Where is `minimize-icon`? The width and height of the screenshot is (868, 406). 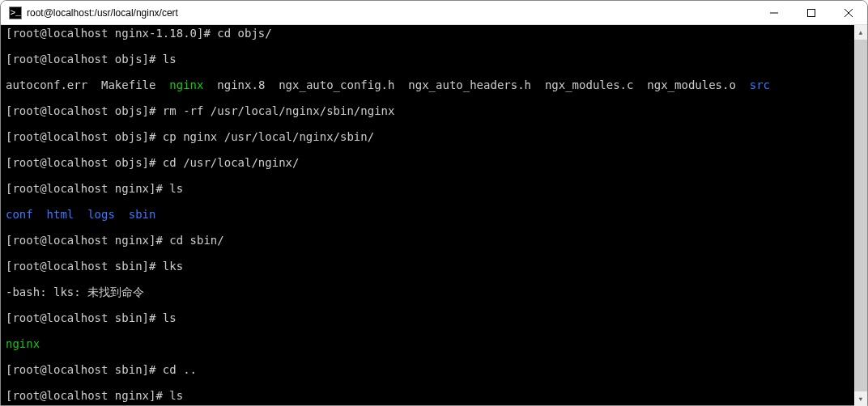 minimize-icon is located at coordinates (774, 13).